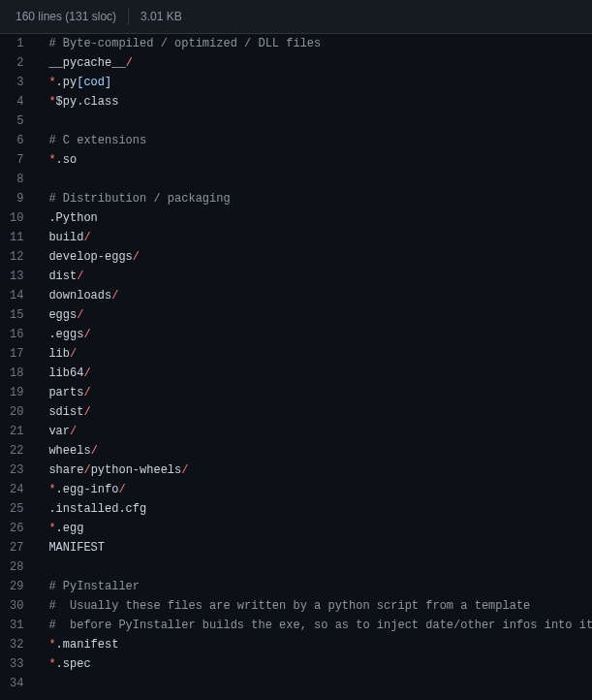 This screenshot has height=700, width=592. What do you see at coordinates (312, 102) in the screenshot?
I see `line-content: *$py.class` at bounding box center [312, 102].